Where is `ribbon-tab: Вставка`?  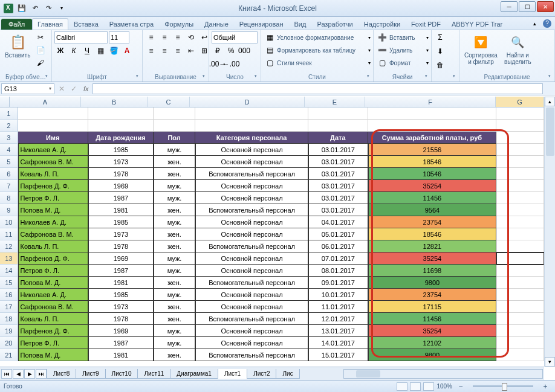 ribbon-tab: Вставка is located at coordinates (86, 24).